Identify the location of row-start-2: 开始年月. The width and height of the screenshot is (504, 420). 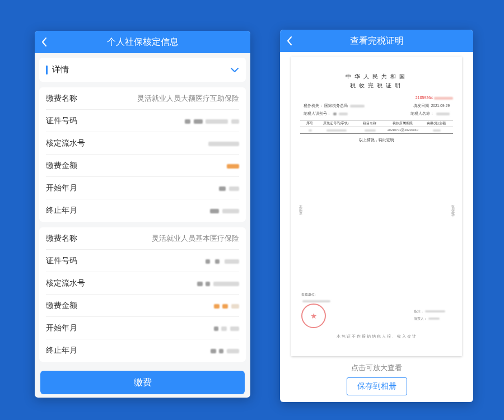
(142, 328).